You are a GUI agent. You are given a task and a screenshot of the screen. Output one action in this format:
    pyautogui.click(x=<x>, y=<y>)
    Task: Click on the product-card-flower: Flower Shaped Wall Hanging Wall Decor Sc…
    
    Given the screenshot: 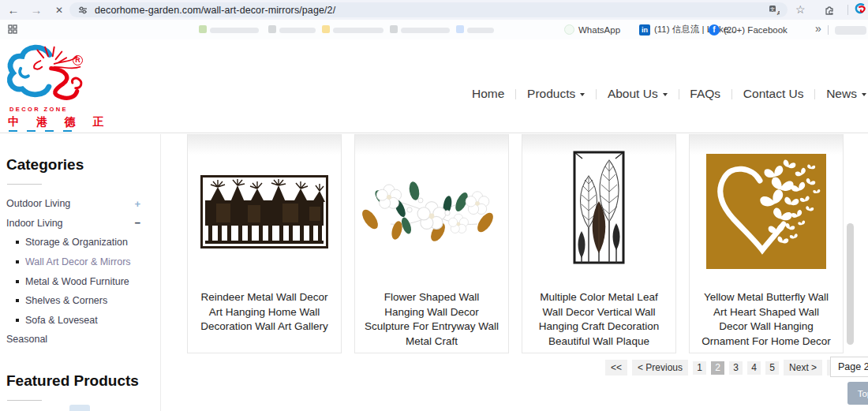 What is the action you would take?
    pyautogui.click(x=432, y=244)
    